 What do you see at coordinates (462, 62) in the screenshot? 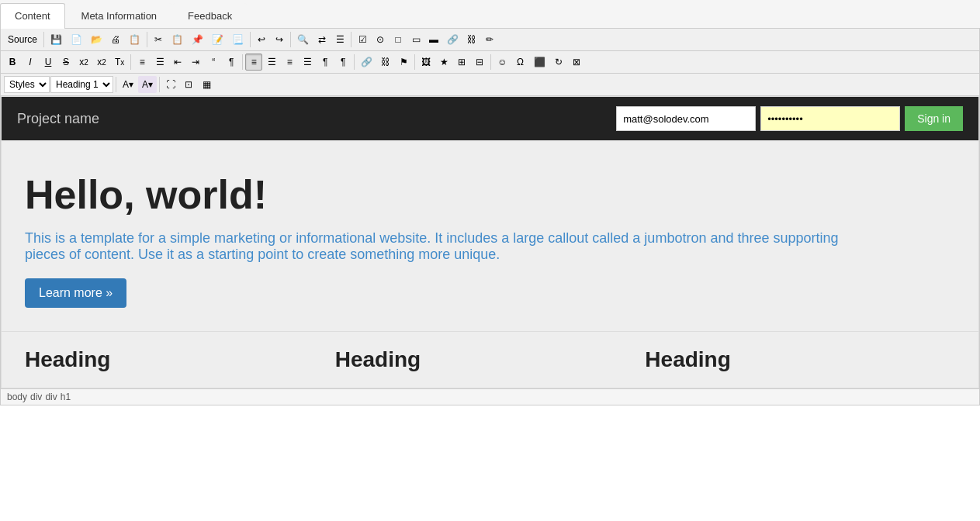
I see `table-button: ⊞` at bounding box center [462, 62].